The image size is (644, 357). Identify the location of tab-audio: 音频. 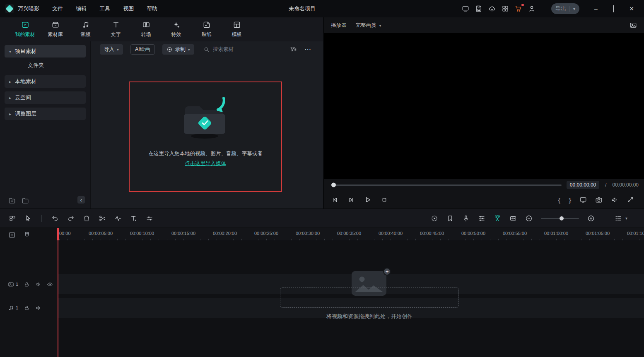
(85, 29).